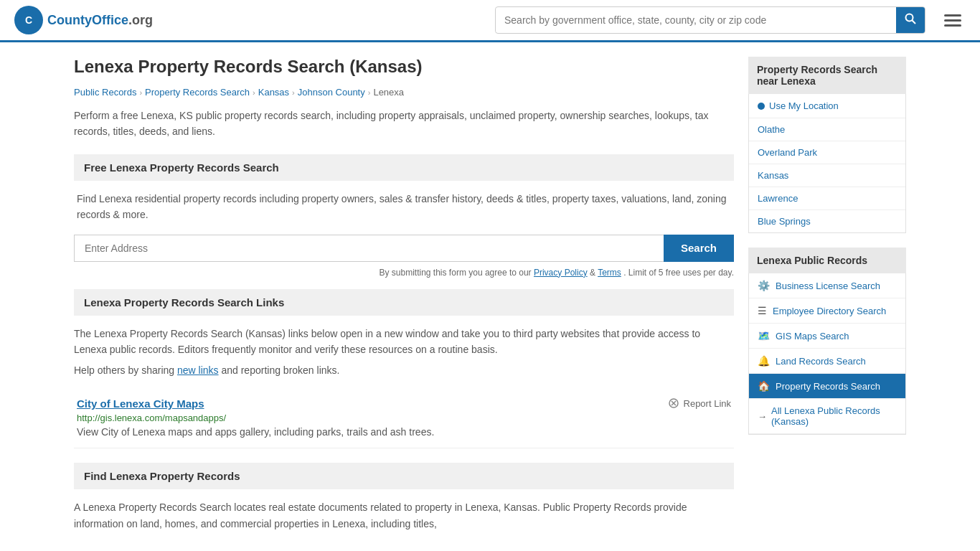 The image size is (980, 551). Describe the element at coordinates (827, 311) in the screenshot. I see `sidebar-item-employee-directory: ☰ Employee Directory Search` at that location.